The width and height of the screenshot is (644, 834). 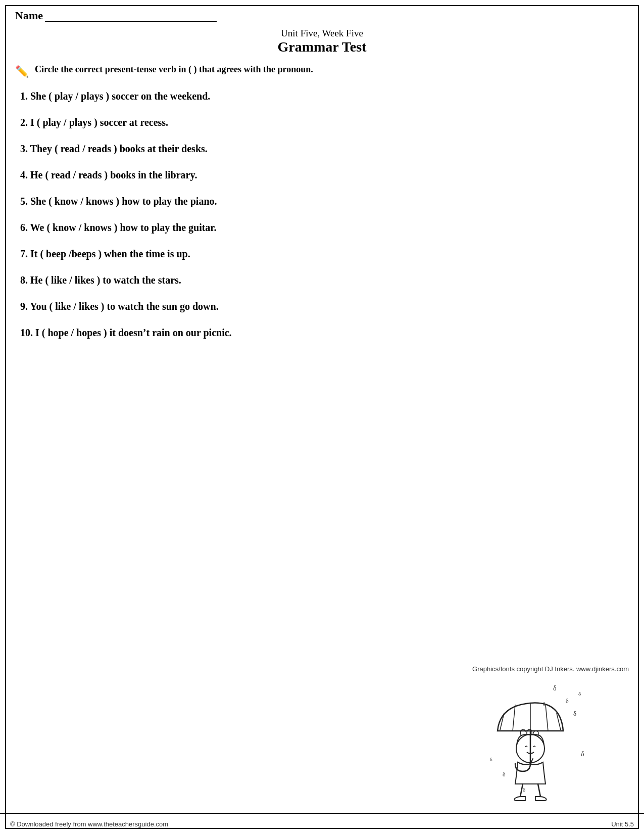 What do you see at coordinates (29, 16) in the screenshot?
I see `name-label: Name` at bounding box center [29, 16].